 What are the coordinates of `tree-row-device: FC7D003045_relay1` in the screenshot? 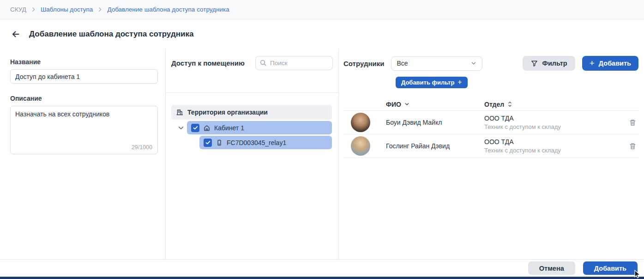 It's located at (252, 142).